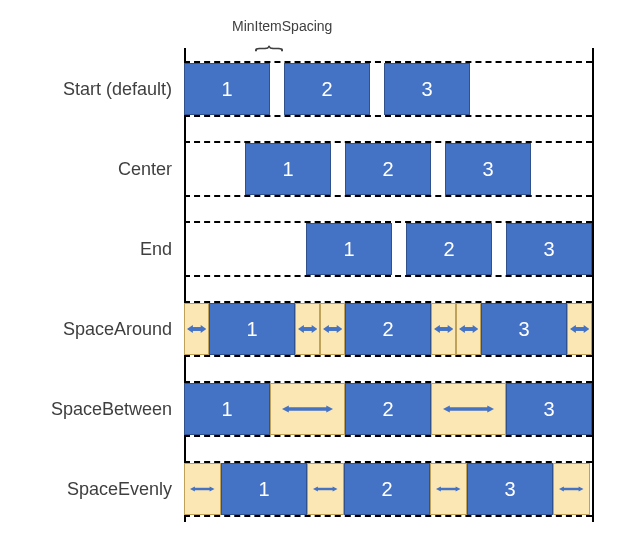 This screenshot has width=634, height=544. Describe the element at coordinates (317, 89) in the screenshot. I see `row-start: Start (default) 1 2 3` at that location.